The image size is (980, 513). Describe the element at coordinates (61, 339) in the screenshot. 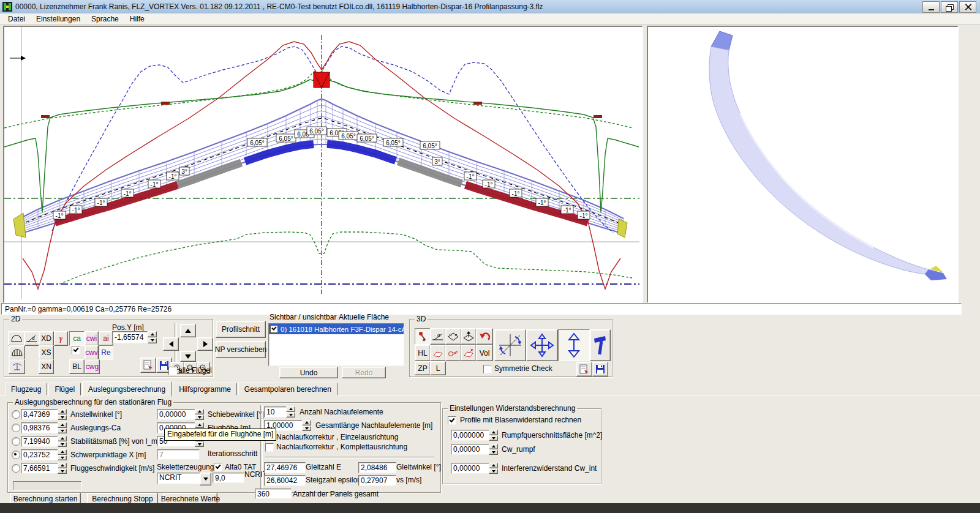

I see `view-gamma-button: γ` at that location.